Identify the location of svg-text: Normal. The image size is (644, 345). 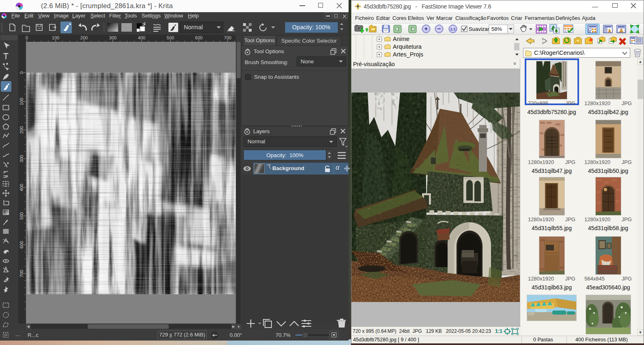
(193, 27).